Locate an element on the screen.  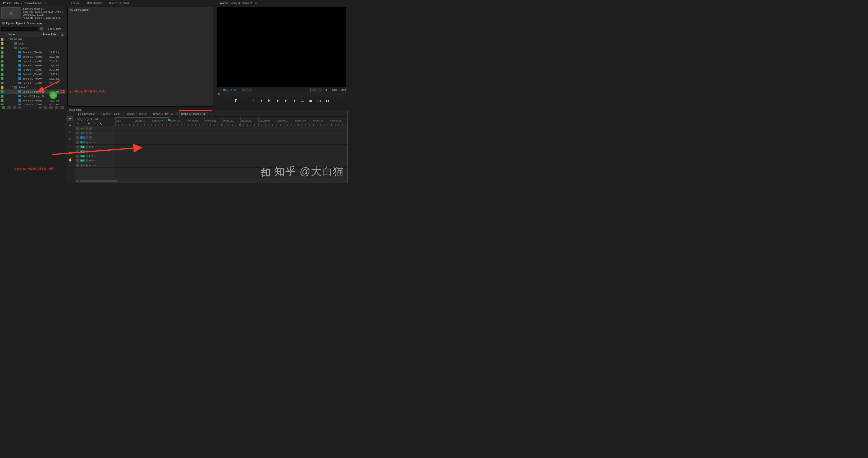
clip-row: Scene 02_Image 0229,97 fps is located at coordinates (33, 96).